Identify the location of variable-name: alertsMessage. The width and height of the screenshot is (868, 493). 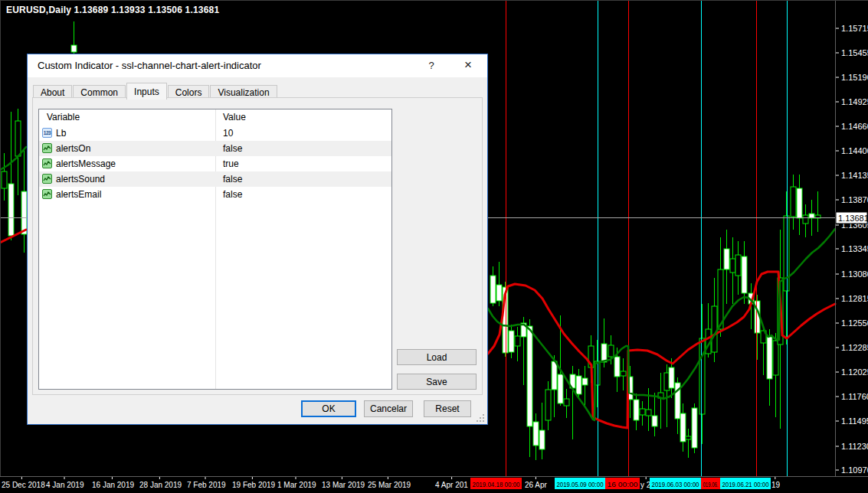
(86, 164).